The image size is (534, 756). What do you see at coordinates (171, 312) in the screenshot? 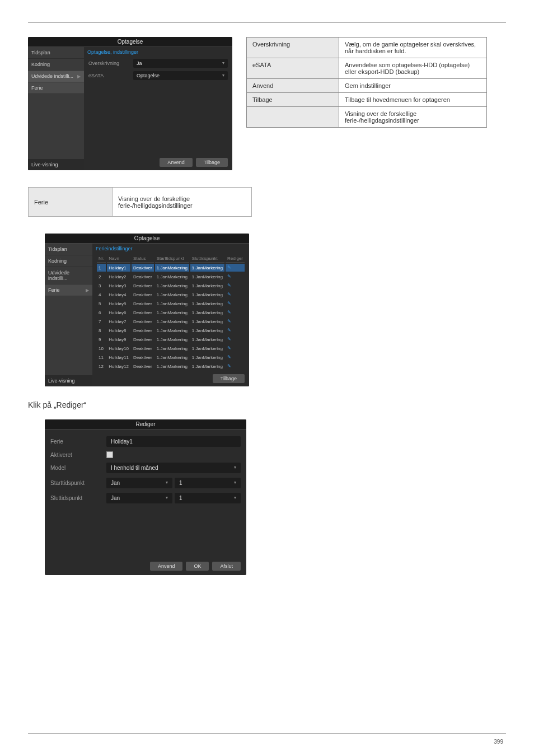
I see `table-row: 6Holiday6Deaktiver1.JanMarkering1.JanMar…` at bounding box center [171, 312].